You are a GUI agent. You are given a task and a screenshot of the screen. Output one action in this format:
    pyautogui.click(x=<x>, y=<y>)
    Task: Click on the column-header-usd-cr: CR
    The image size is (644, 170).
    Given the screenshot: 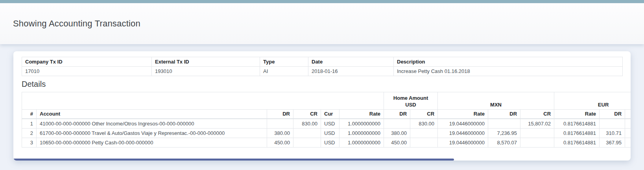 What is the action you would take?
    pyautogui.click(x=424, y=114)
    